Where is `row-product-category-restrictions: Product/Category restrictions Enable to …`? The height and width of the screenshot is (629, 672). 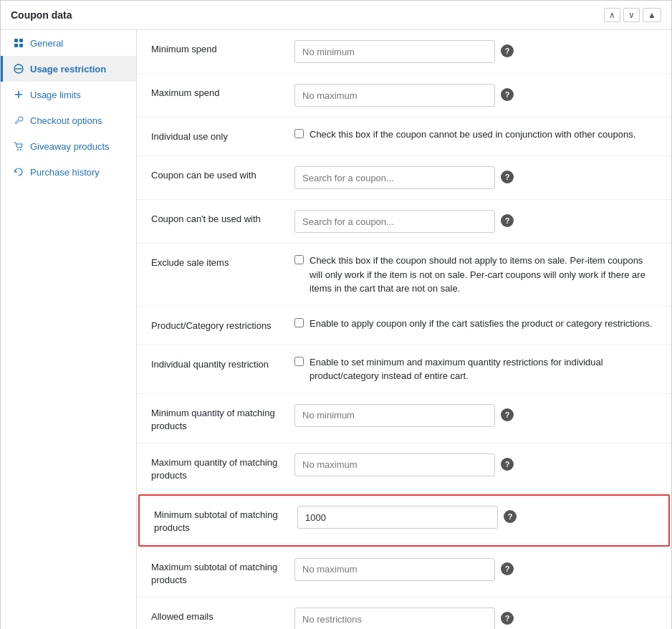 row-product-category-restrictions: Product/Category restrictions Enable to … is located at coordinates (404, 326).